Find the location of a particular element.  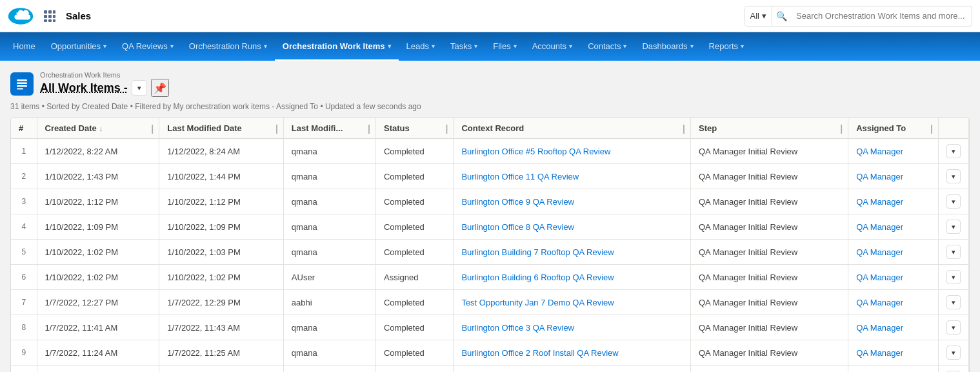

col-label-lastModifiedDate: Last Modified Date is located at coordinates (205, 128).